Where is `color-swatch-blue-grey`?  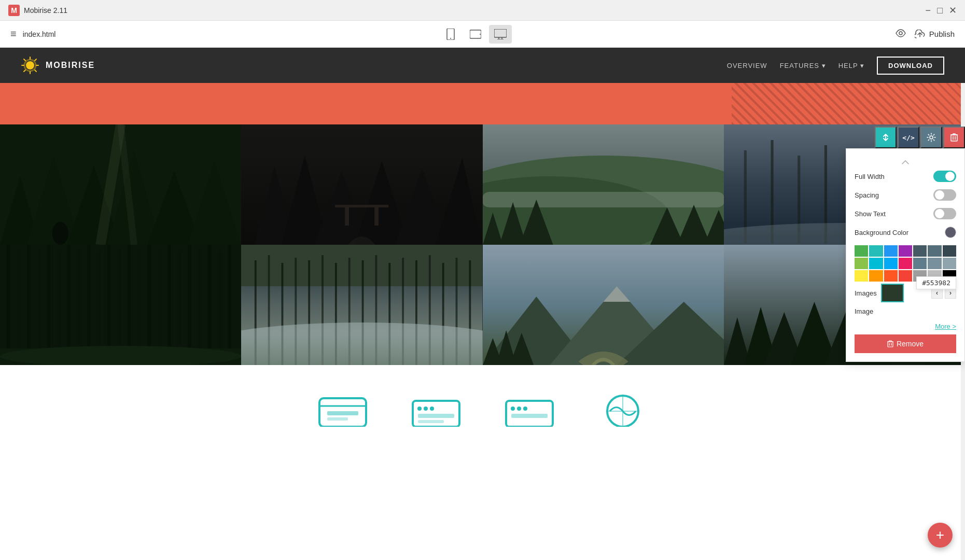 color-swatch-blue-grey is located at coordinates (920, 251).